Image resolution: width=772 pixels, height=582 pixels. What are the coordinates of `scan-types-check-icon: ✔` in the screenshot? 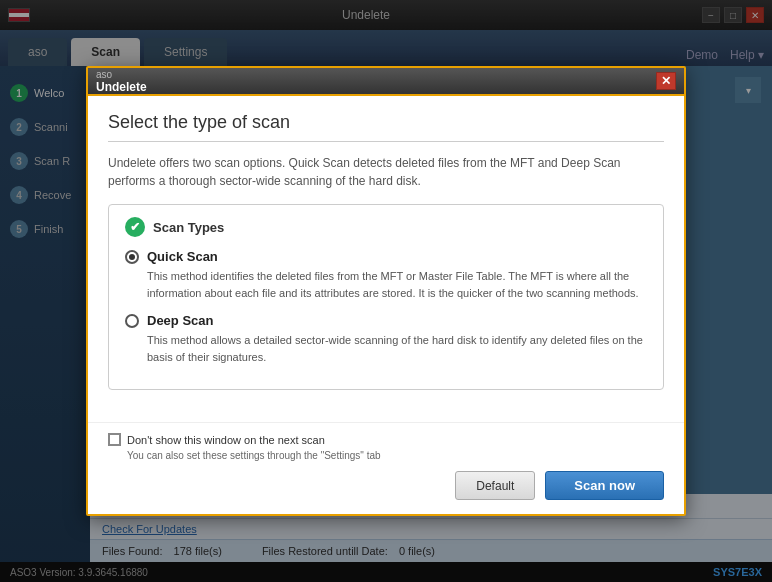 It's located at (135, 227).